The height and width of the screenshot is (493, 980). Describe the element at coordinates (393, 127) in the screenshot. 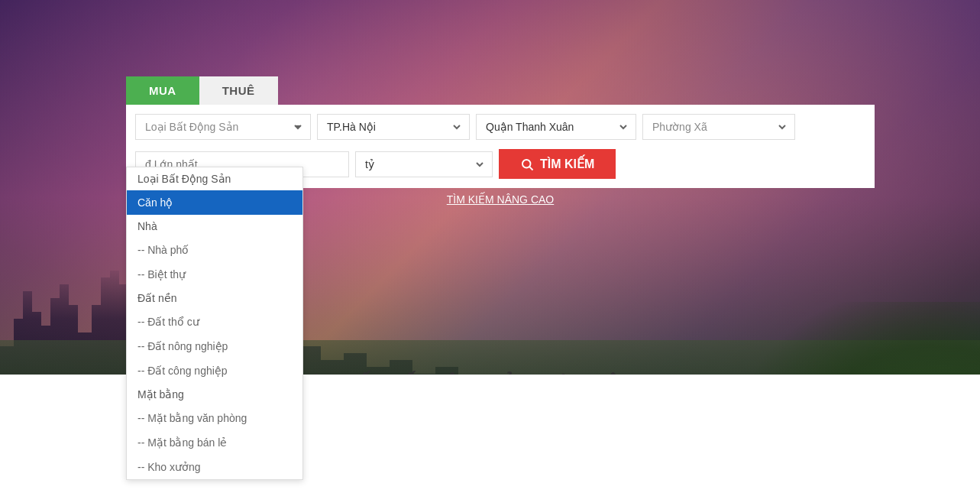

I see `city-dropdown: TP.Hà Nội` at that location.